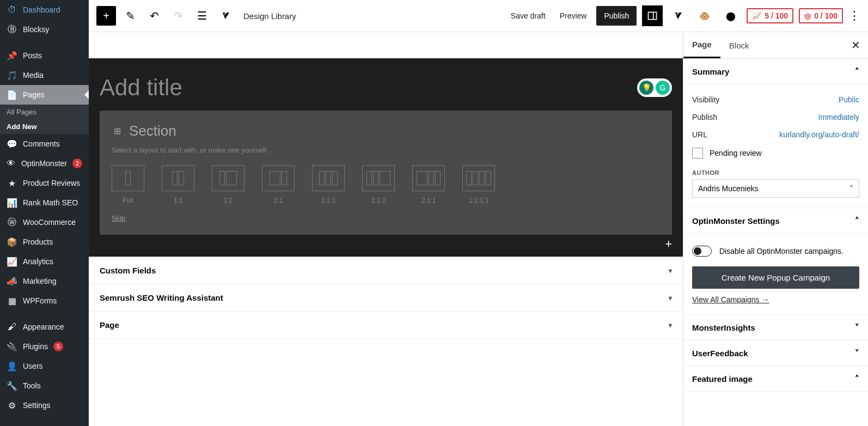 This screenshot has width=868, height=426. Describe the element at coordinates (45, 144) in the screenshot. I see `sidebar-item-comments: 💬Comments` at that location.